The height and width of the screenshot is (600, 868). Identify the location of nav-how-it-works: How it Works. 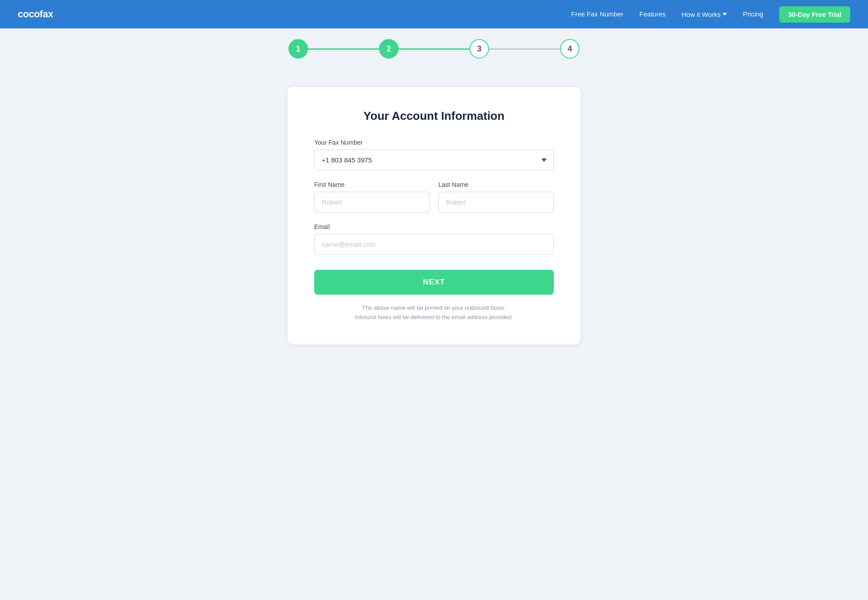
(704, 14).